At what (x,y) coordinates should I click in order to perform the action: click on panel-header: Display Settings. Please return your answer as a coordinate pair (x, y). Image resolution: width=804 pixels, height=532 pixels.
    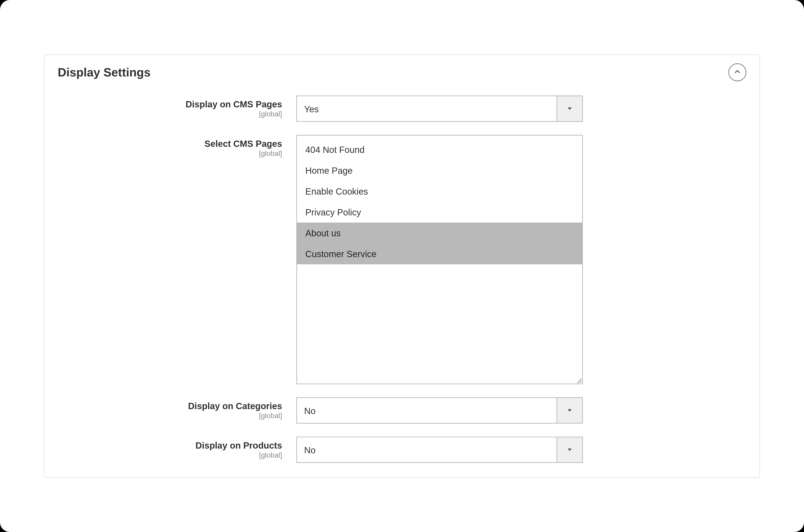
    Looking at the image, I should click on (402, 70).